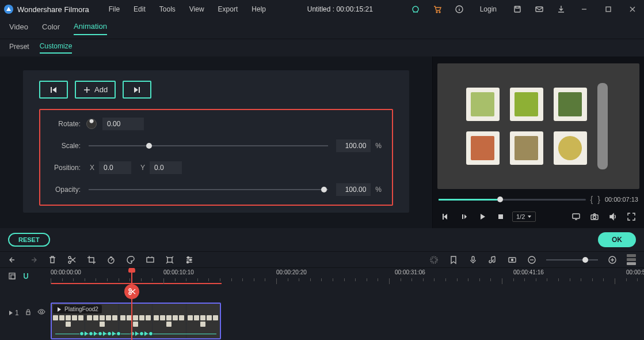 This screenshot has height=340, width=644. I want to click on rotate-input, so click(123, 124).